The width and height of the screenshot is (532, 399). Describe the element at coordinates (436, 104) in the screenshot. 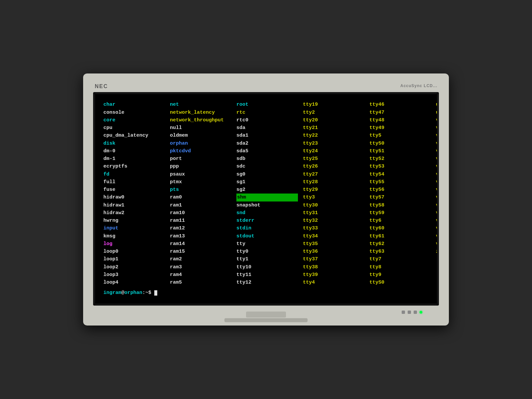

I see `list-item: usbmon0` at that location.